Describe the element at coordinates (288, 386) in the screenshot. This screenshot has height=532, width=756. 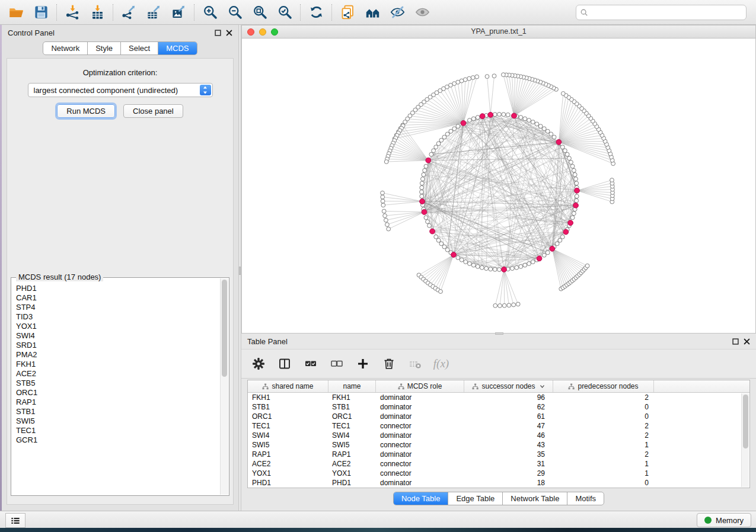
I see `column-header-shared-name: shared name` at that location.